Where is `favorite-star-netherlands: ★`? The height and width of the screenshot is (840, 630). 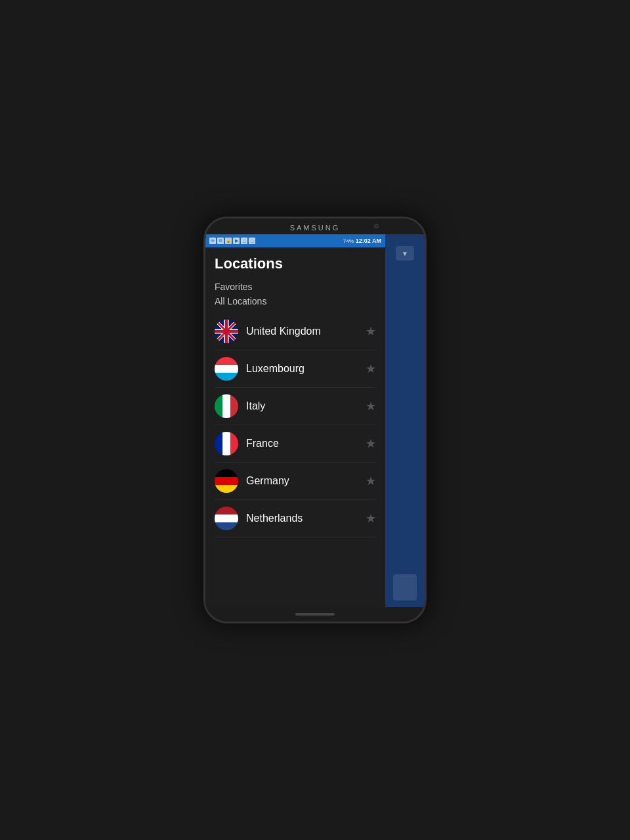 favorite-star-netherlands: ★ is located at coordinates (371, 518).